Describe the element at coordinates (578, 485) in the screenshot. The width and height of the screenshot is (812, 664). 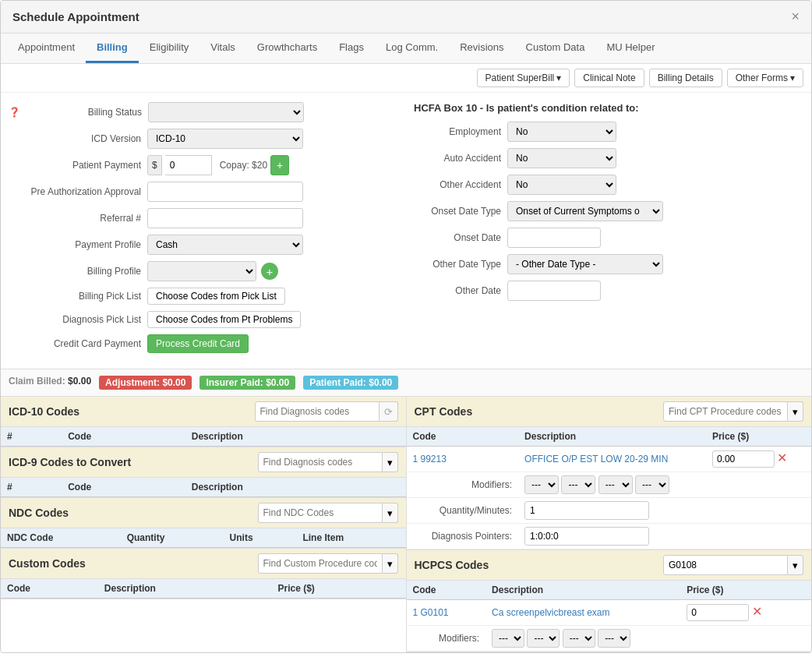
I see `modifier-select-2: ---2559` at that location.